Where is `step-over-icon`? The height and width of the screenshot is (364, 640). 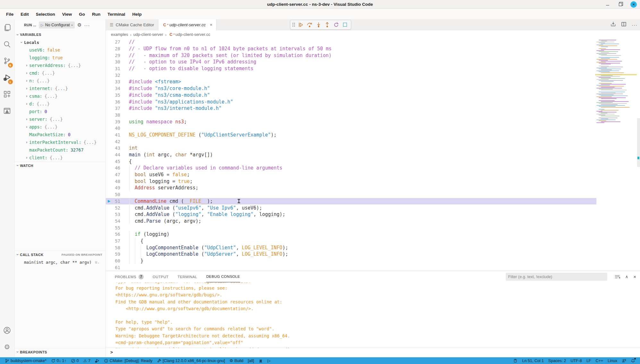
step-over-icon is located at coordinates (310, 25).